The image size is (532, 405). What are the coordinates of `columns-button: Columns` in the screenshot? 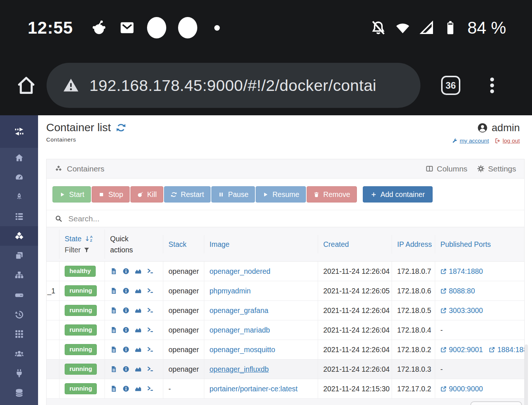 It's located at (446, 169).